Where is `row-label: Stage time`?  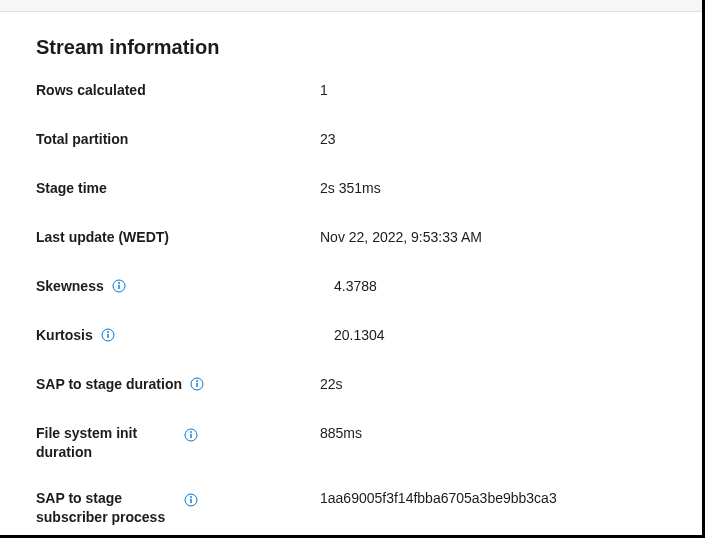
row-label: Stage time is located at coordinates (72, 188).